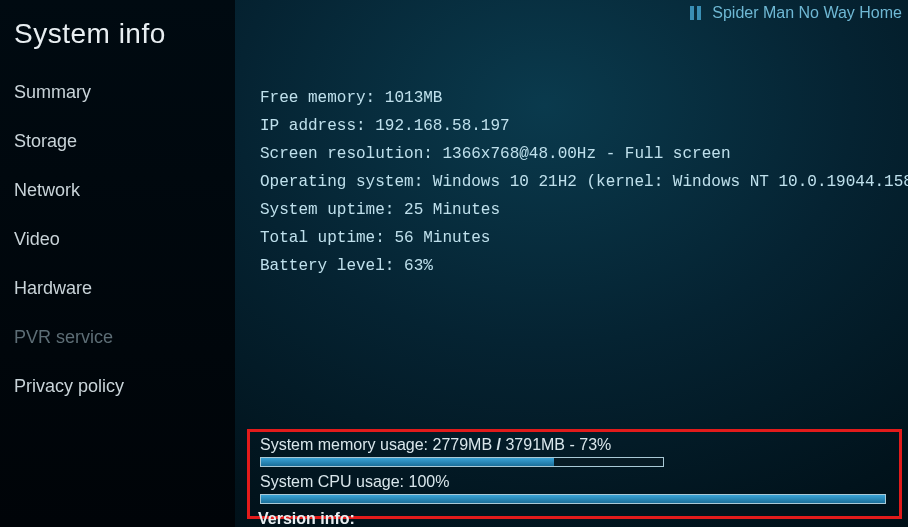  I want to click on cpu-usage-bar, so click(573, 499).